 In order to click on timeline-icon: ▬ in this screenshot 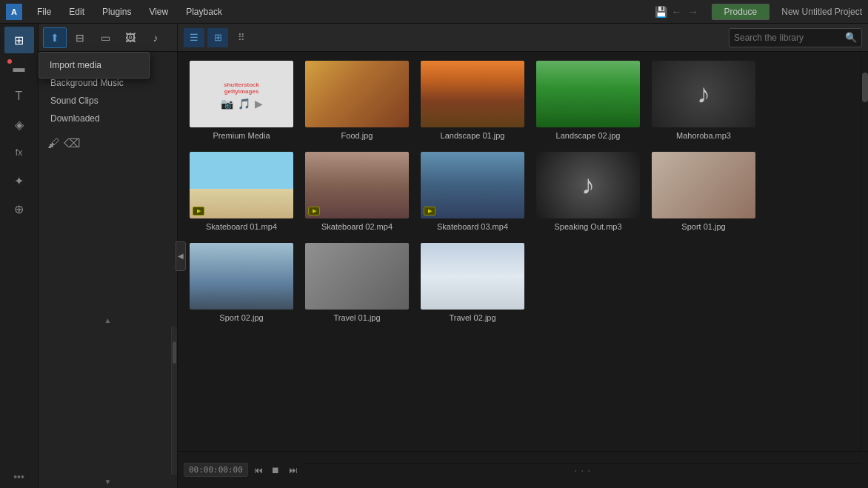, I will do `click(19, 68)`.